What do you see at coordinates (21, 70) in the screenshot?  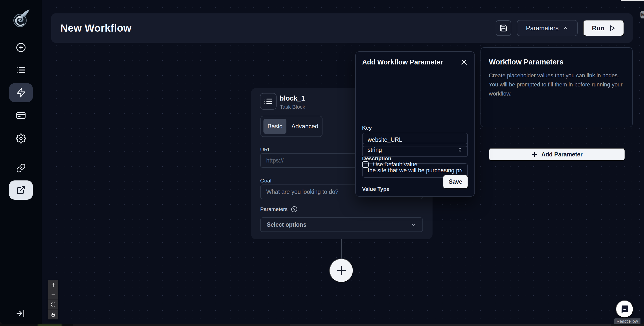 I see `sidebar-item-tasks` at bounding box center [21, 70].